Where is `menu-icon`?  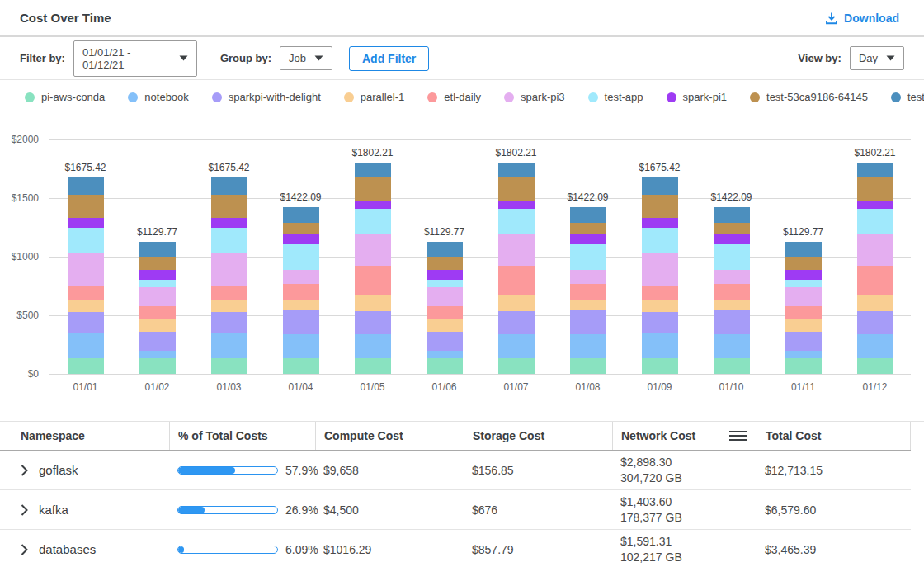
menu-icon is located at coordinates (738, 436).